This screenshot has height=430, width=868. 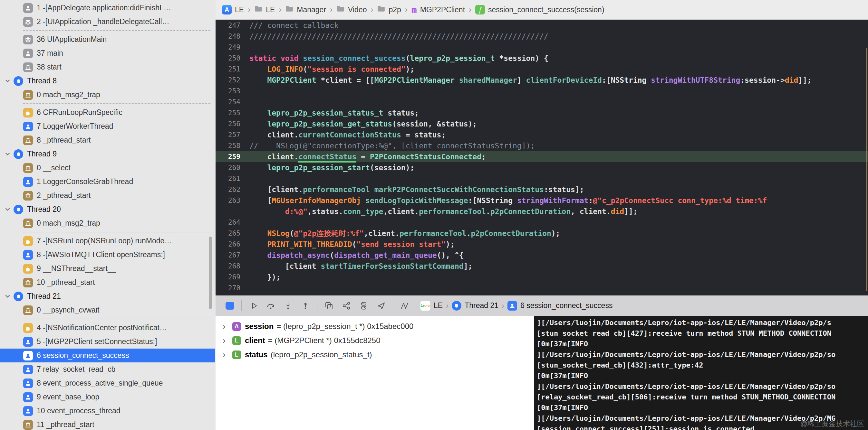 What do you see at coordinates (107, 209) in the screenshot?
I see `sidebar-thread-row: Thread 20` at bounding box center [107, 209].